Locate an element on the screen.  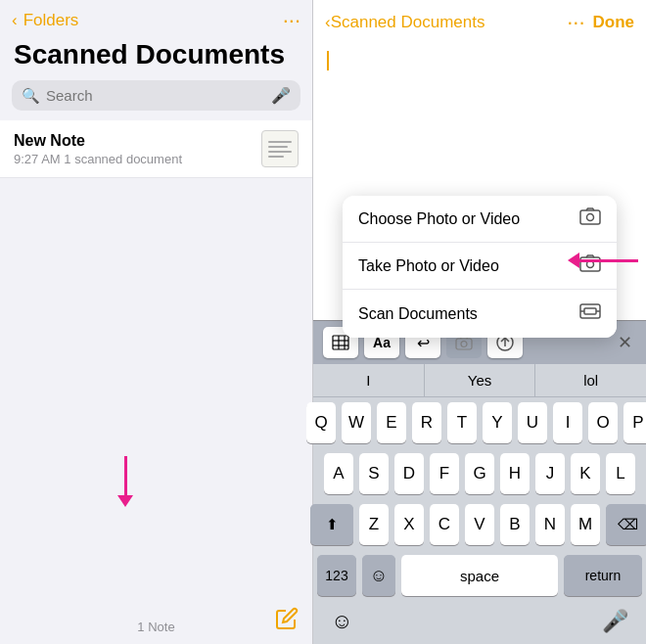
space-label: space is located at coordinates (480, 575).